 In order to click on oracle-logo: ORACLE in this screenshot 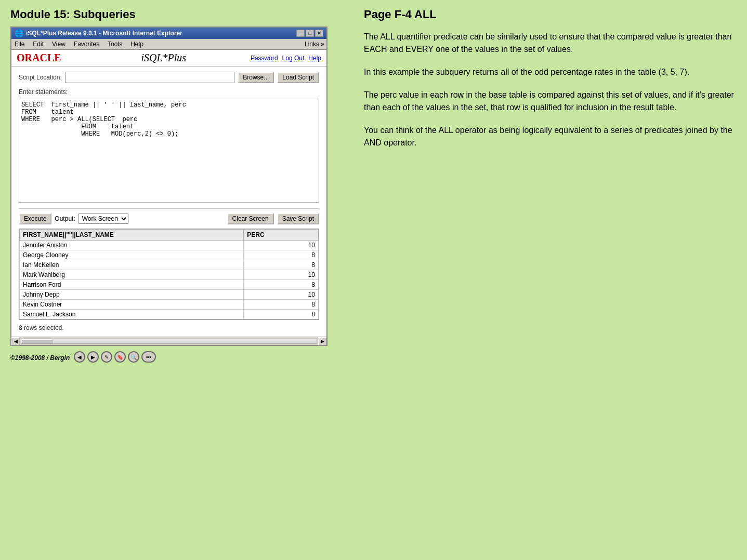, I will do `click(39, 58)`.